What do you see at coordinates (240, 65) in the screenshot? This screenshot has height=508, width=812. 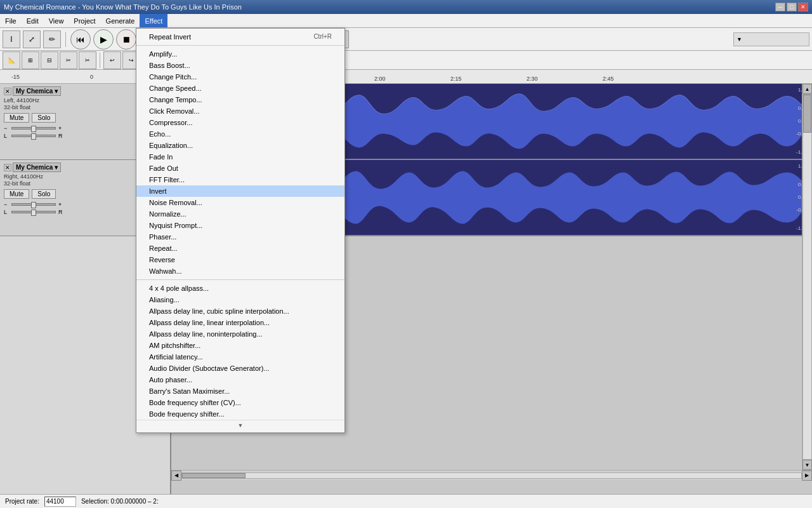 I see `menu-item-bass-boost: Bass Boost...` at bounding box center [240, 65].